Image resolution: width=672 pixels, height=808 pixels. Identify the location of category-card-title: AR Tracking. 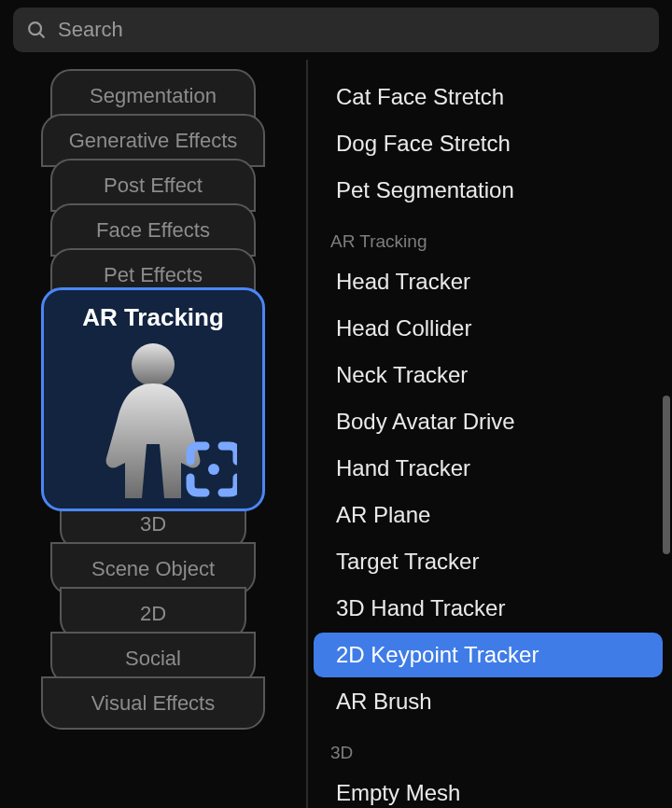
(153, 317).